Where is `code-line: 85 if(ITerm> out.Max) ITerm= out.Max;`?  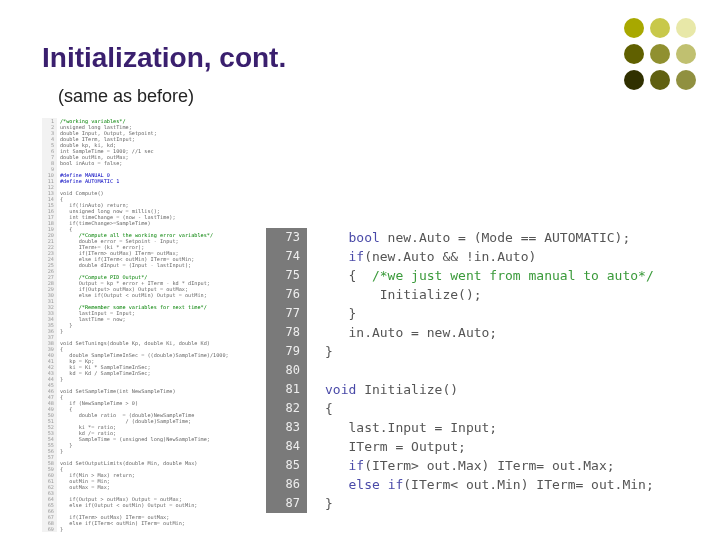
code-line: 85 if(ITerm> out.Max) ITerm= out.Max; is located at coordinates (486, 466).